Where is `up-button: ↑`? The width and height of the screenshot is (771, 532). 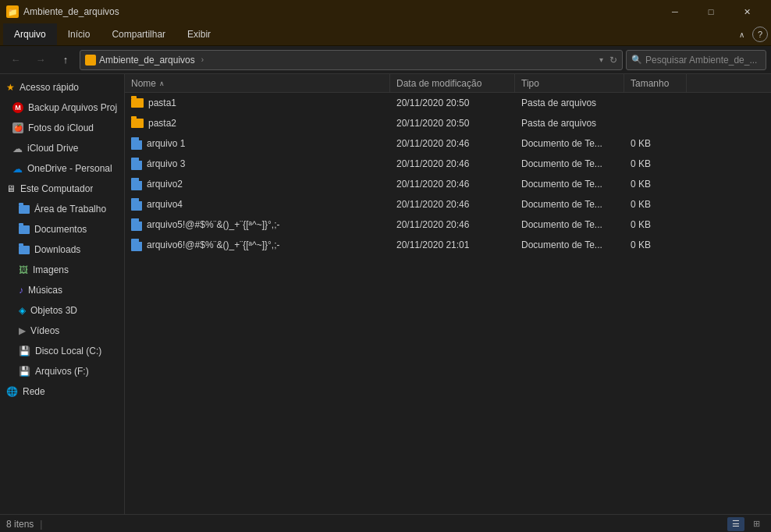
up-button: ↑ is located at coordinates (66, 60).